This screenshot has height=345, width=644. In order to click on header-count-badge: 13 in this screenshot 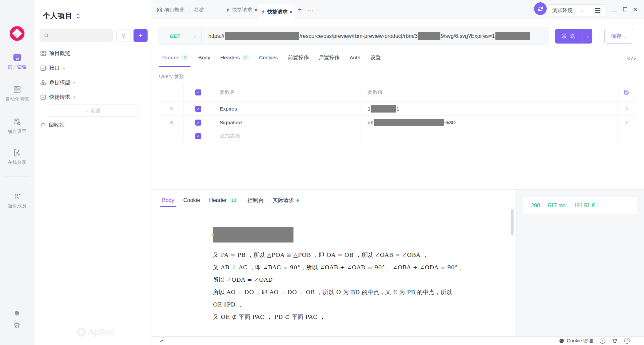, I will do `click(234, 200)`.